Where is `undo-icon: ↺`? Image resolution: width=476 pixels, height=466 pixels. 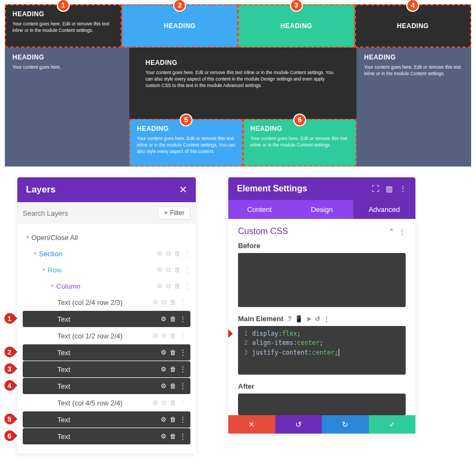
undo-icon: ↺ is located at coordinates (318, 319).